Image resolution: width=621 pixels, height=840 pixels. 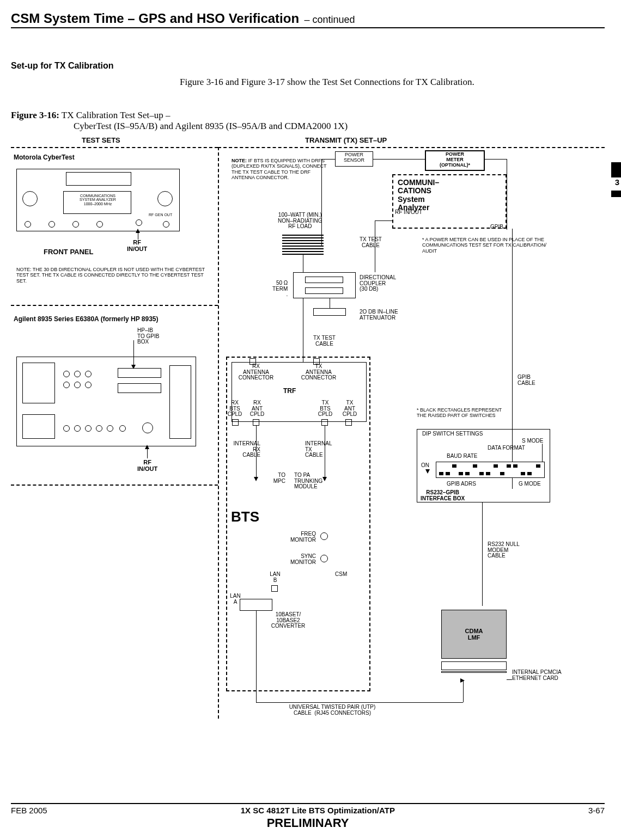 What do you see at coordinates (324, 559) in the screenshot?
I see `sync-mon-port` at bounding box center [324, 559].